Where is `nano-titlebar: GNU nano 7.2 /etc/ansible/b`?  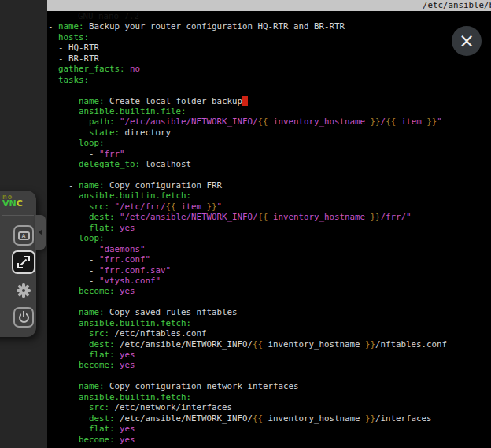
nano-titlebar: GNU nano 7.2 /etc/ansible/b is located at coordinates (269, 6).